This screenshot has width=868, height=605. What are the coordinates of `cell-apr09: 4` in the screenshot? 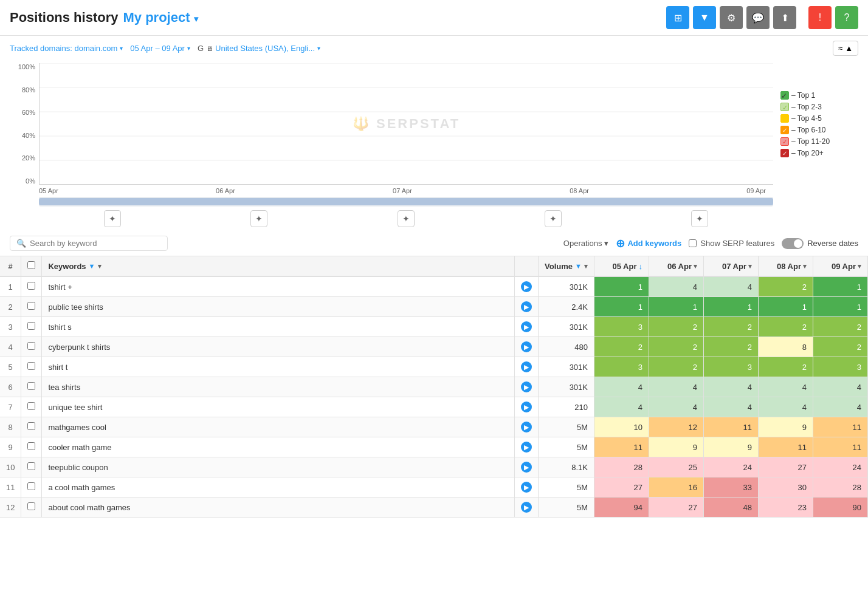 It's located at (841, 407).